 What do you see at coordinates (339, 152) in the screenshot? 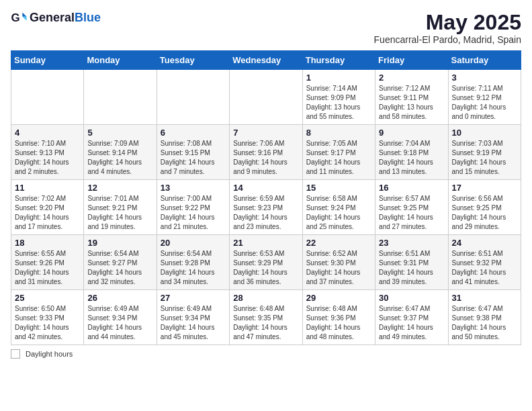
I see `day-cell: 8Sunrise: 7:05 AMSunset: 9:17 PMDaylight…` at bounding box center [339, 152].